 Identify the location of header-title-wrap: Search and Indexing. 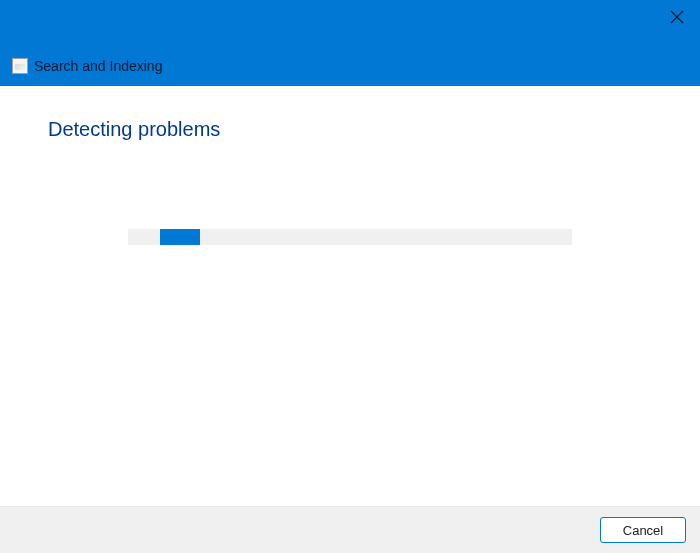
(87, 66).